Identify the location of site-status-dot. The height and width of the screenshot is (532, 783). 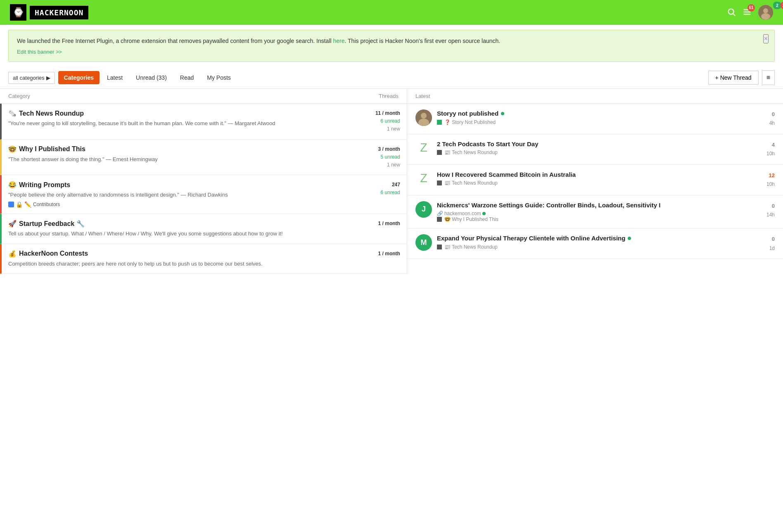
(484, 214).